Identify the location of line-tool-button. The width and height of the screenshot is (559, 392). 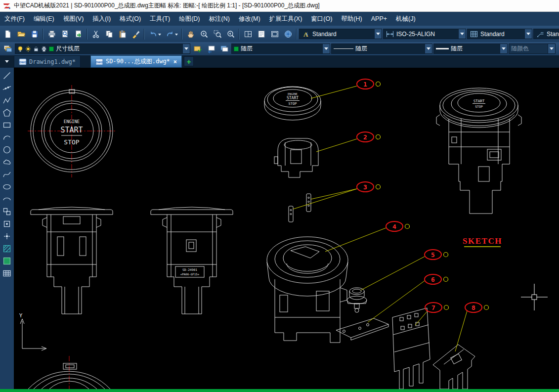
(7, 76).